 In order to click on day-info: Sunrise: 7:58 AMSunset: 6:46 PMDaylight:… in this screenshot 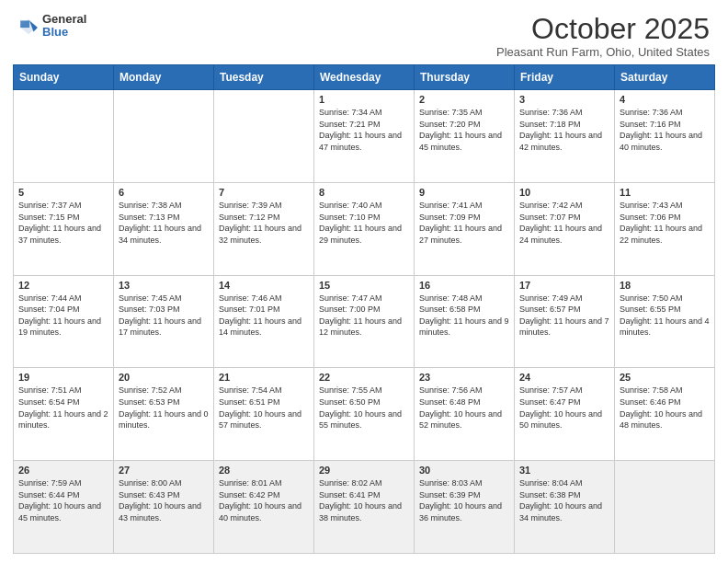, I will do `click(665, 408)`.